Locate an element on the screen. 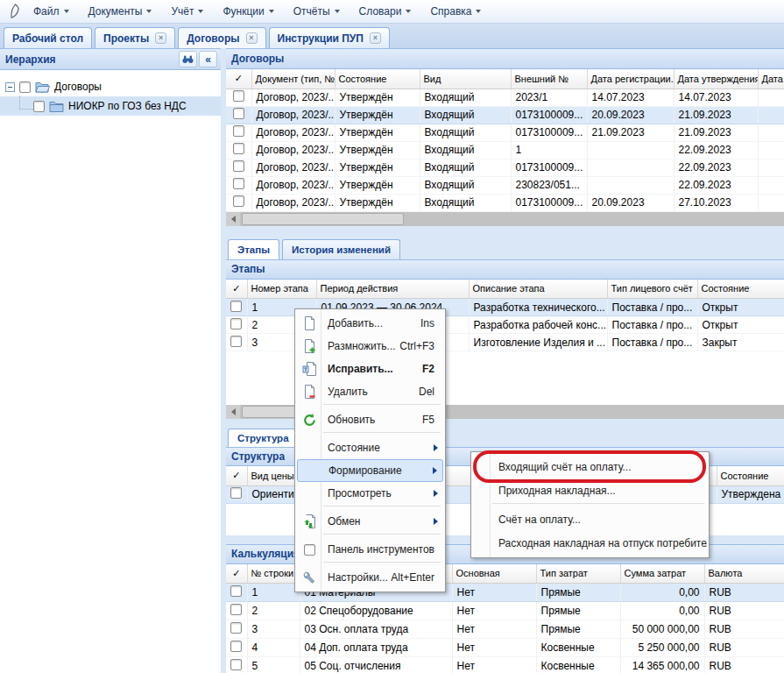 The width and height of the screenshot is (784, 673). menu-item-duplicate: Размножить... Ctrl+F3 is located at coordinates (370, 346).